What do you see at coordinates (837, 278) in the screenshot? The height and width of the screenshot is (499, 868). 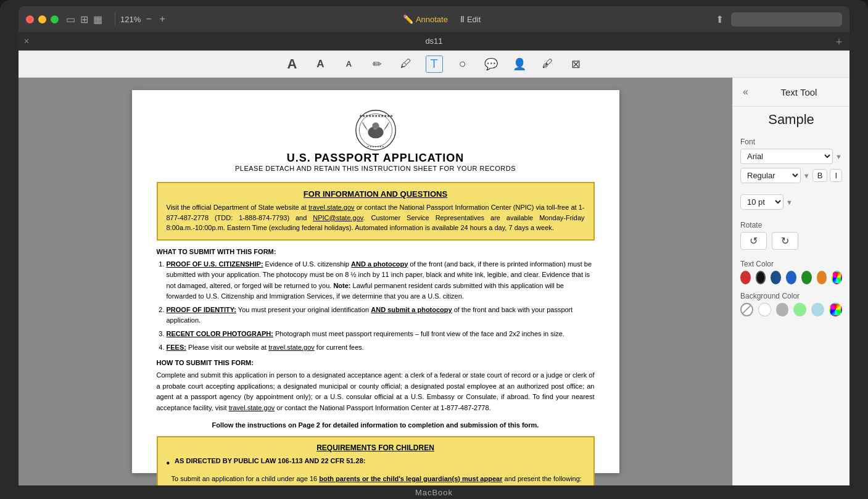 I see `color-rainbow` at bounding box center [837, 278].